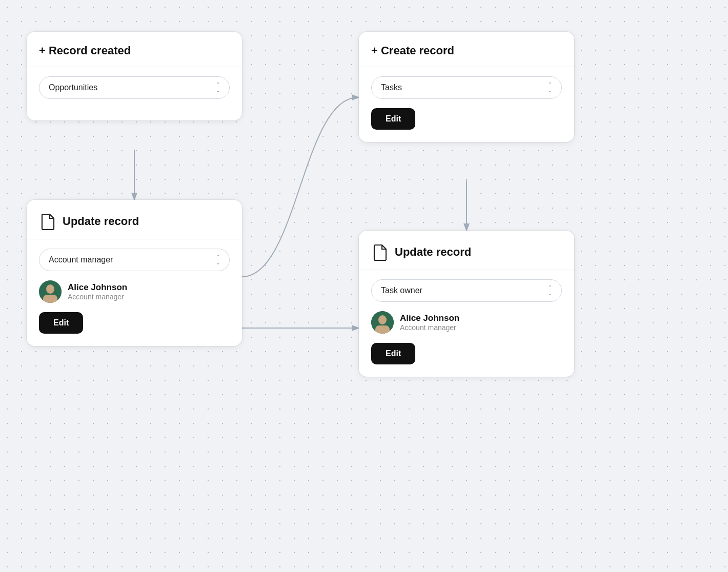  Describe the element at coordinates (73, 88) in the screenshot. I see `opportunities-label: Opportunities` at that location.